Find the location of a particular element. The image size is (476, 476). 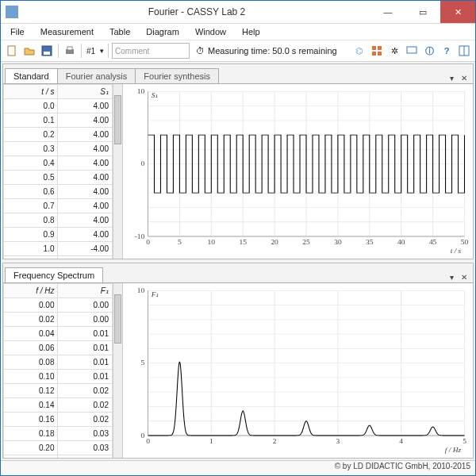

table-row: 0.120.02 is located at coordinates (59, 391).